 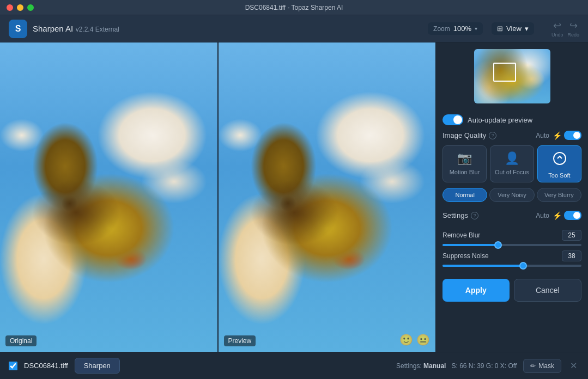 What do you see at coordinates (21, 341) in the screenshot?
I see `original-label: Original` at bounding box center [21, 341].